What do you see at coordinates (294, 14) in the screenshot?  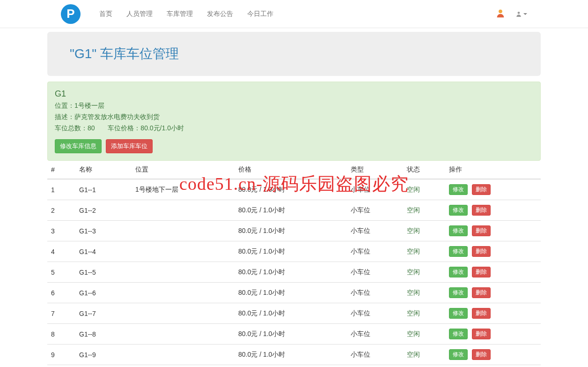 I see `navbar: P 首页 人员管理 车库管理 发布公告 今日工作` at bounding box center [294, 14].